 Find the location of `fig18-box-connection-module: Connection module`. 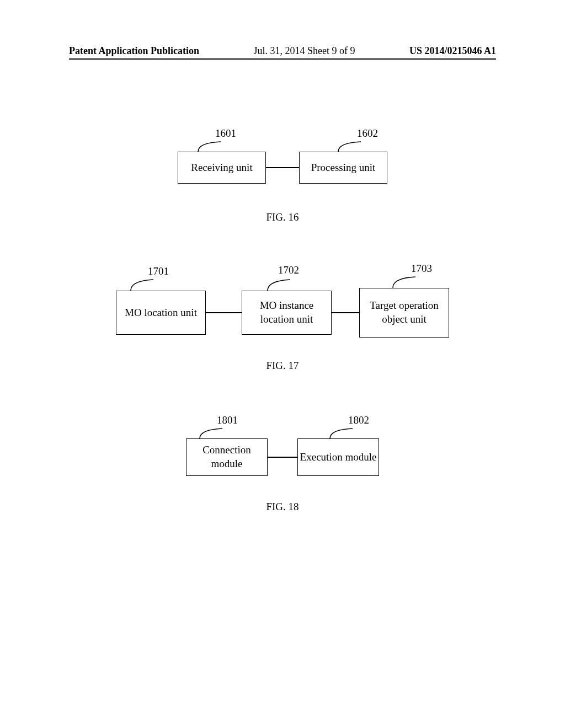

fig18-box-connection-module: Connection module is located at coordinates (227, 457).